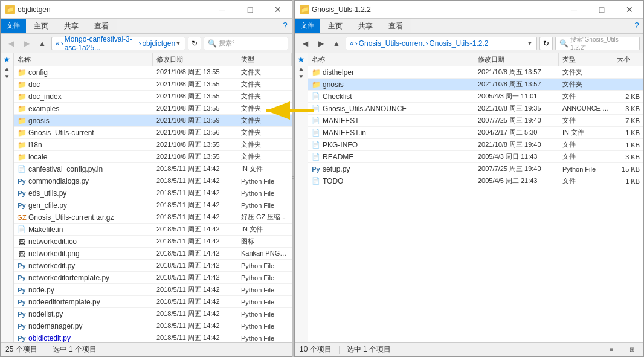 The height and width of the screenshot is (357, 644). What do you see at coordinates (530, 43) in the screenshot?
I see `right-path-dropdown: ▼` at bounding box center [530, 43].